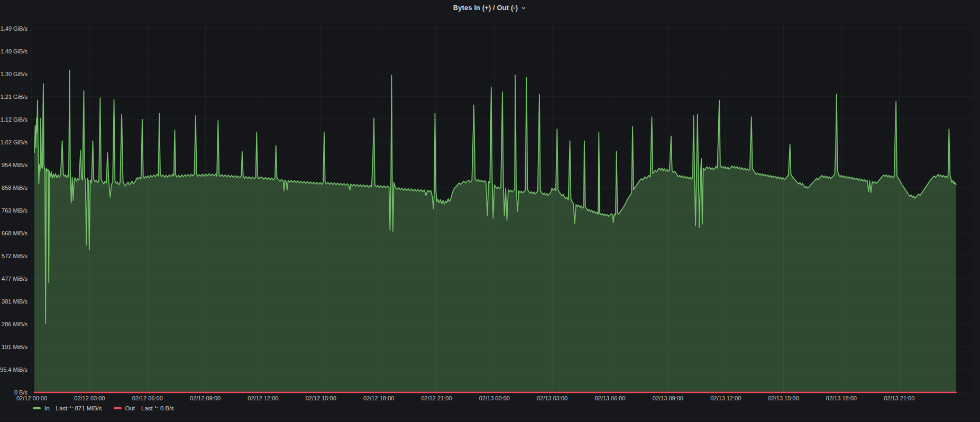 The height and width of the screenshot is (422, 980). I want to click on x-axis-label: 02/13 21:00, so click(899, 398).